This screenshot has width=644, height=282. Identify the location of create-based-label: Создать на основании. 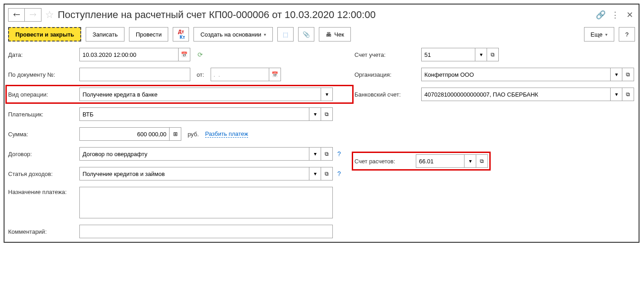
(231, 34).